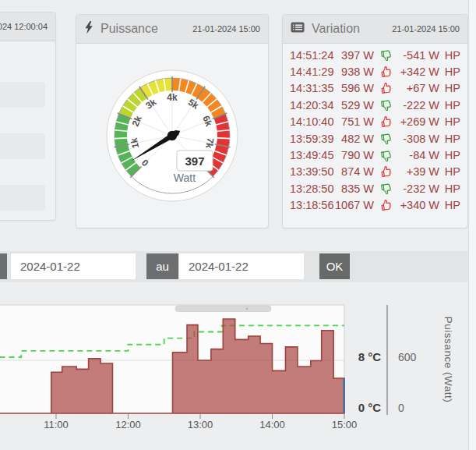  I want to click on temp-axis-label: 0 °C, so click(370, 407).